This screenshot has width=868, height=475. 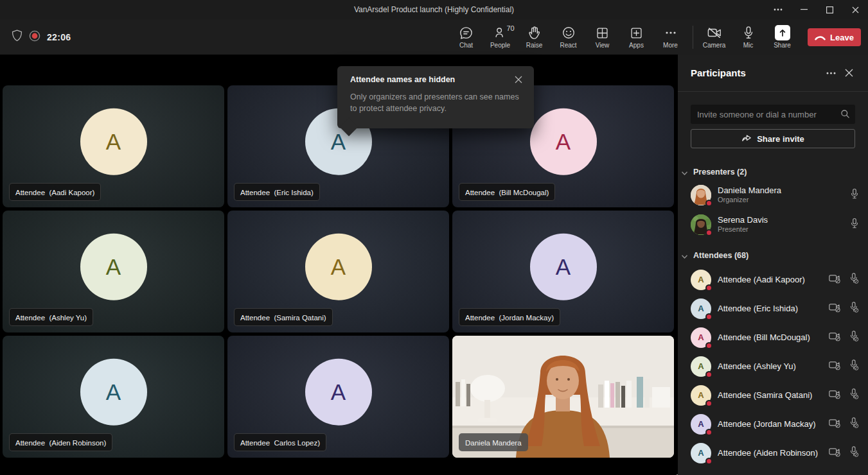 What do you see at coordinates (568, 37) in the screenshot?
I see `react-button: React` at bounding box center [568, 37].